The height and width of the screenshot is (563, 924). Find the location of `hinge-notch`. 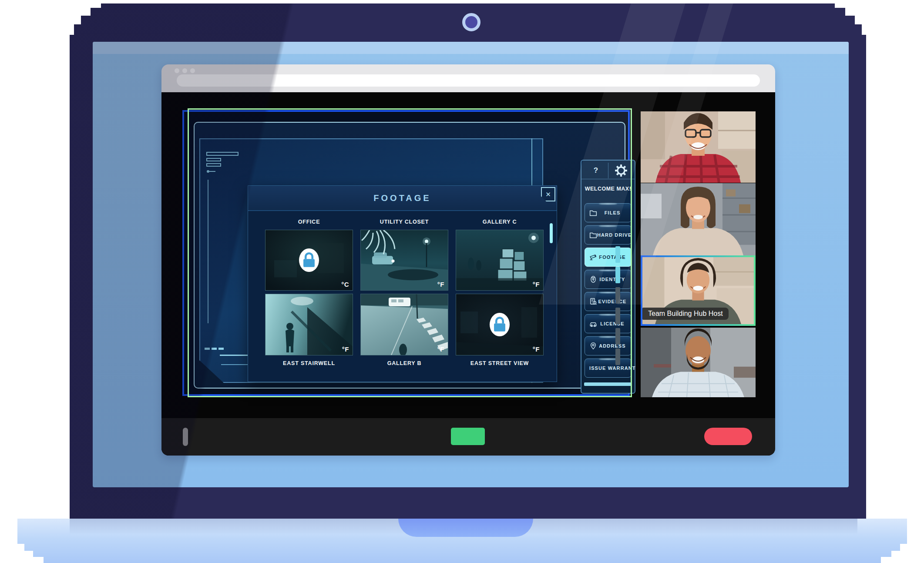

hinge-notch is located at coordinates (466, 528).